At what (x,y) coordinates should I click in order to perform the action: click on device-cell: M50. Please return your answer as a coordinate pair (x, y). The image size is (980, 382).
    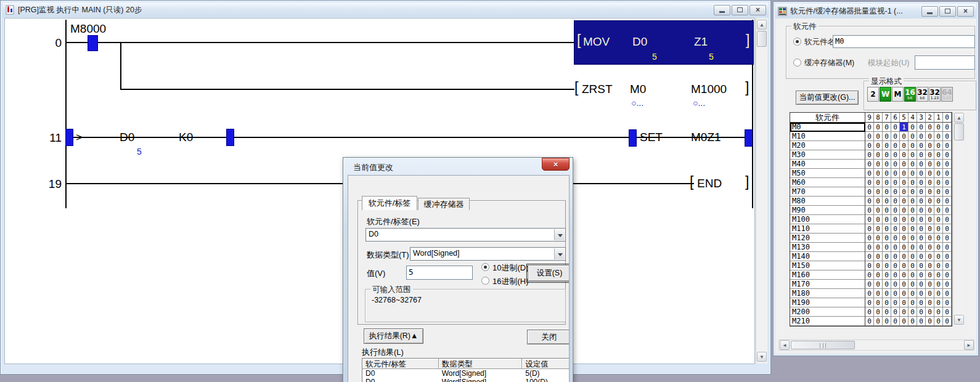
    Looking at the image, I should click on (828, 174).